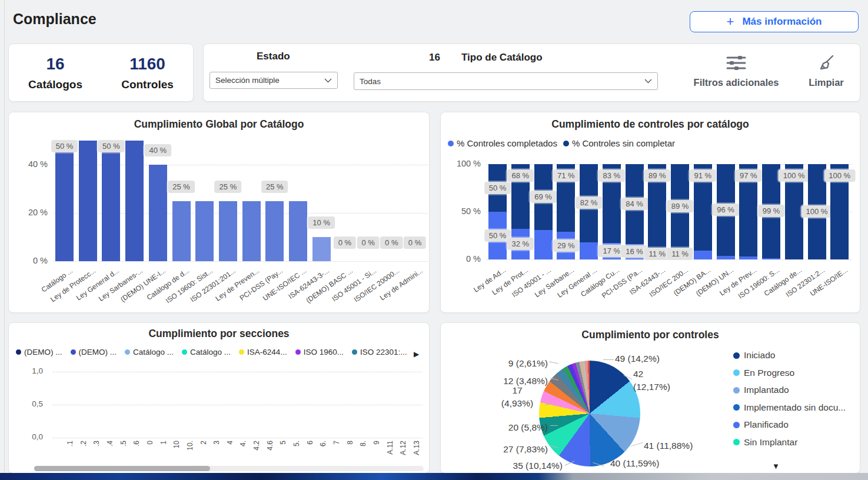  Describe the element at coordinates (134, 201) in the screenshot. I see `bar-Ley Sarbanes-...` at that location.